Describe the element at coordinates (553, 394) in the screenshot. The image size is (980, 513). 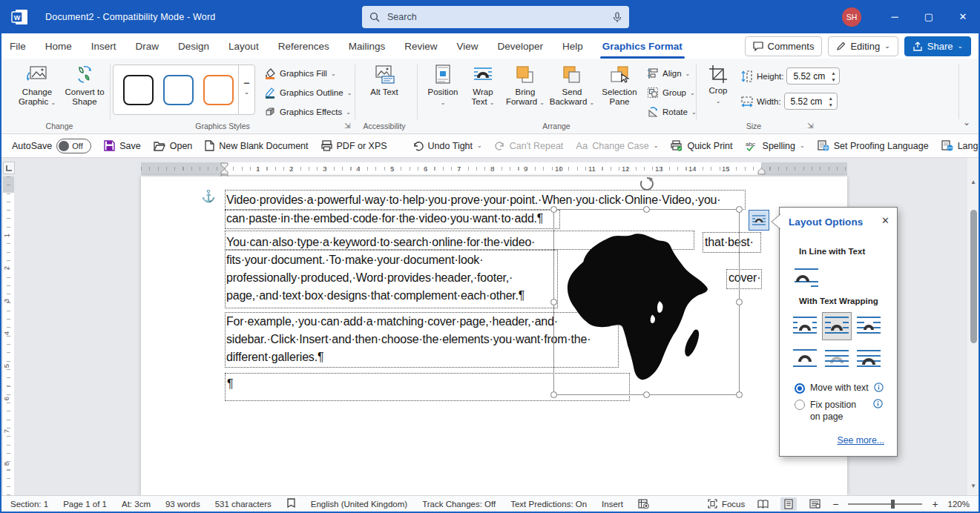
I see `resize-handle-sw` at that location.